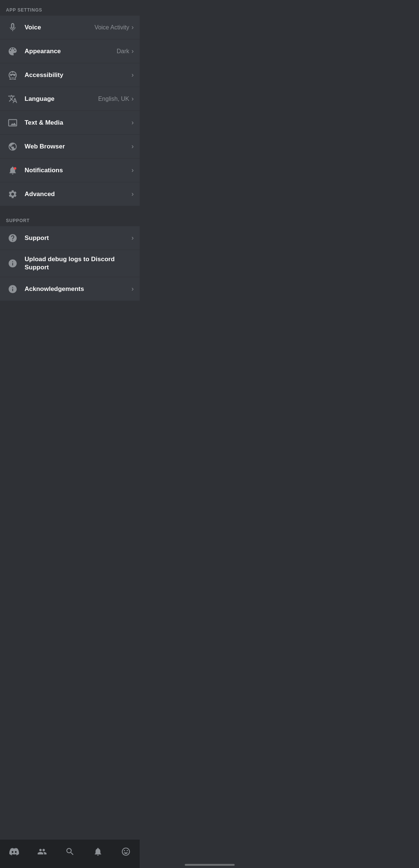  What do you see at coordinates (13, 238) in the screenshot?
I see `support-icon-container` at bounding box center [13, 238].